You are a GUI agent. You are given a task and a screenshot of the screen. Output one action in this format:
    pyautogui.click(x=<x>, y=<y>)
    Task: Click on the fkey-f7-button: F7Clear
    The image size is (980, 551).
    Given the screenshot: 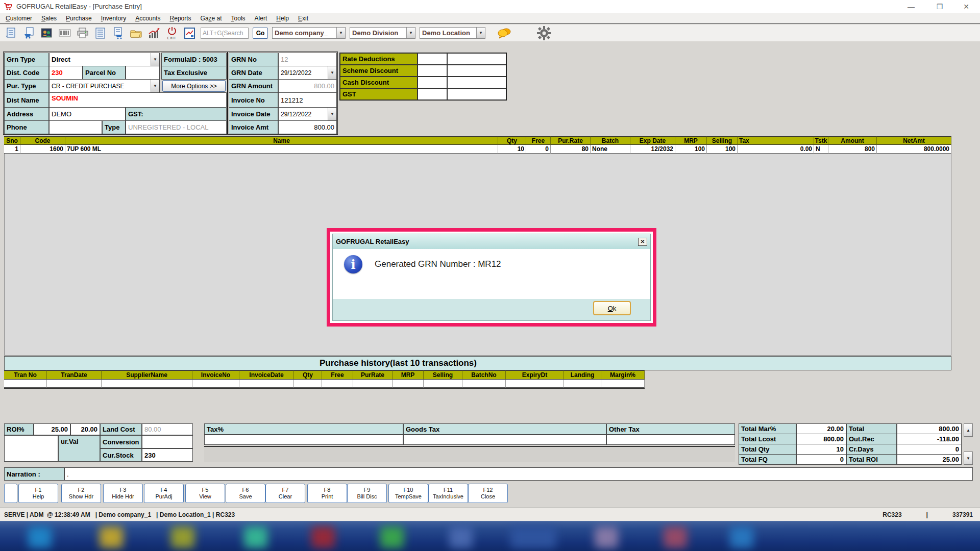 What is the action you would take?
    pyautogui.click(x=285, y=493)
    